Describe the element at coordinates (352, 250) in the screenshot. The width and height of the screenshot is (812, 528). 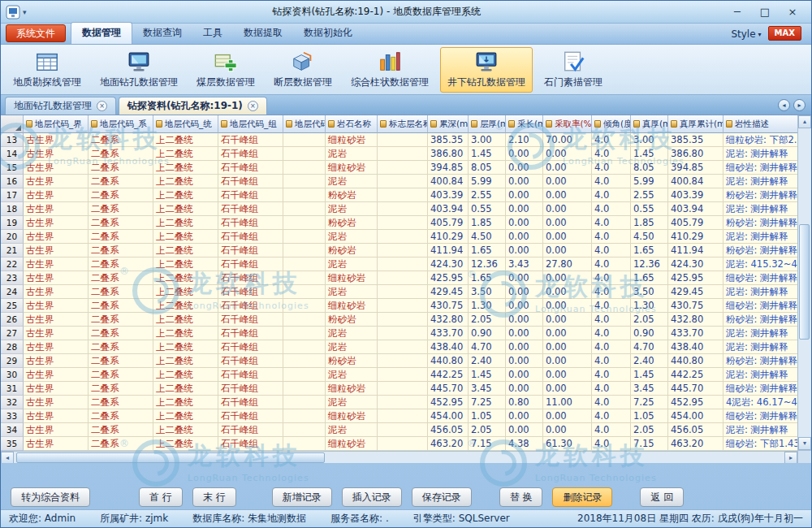
I see `cell: 粉砂岩` at that location.